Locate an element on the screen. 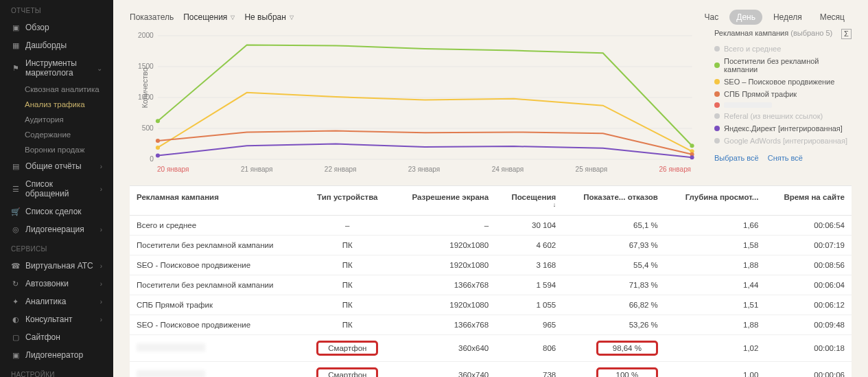 The image size is (868, 377). table-cell: 806 is located at coordinates (529, 349).